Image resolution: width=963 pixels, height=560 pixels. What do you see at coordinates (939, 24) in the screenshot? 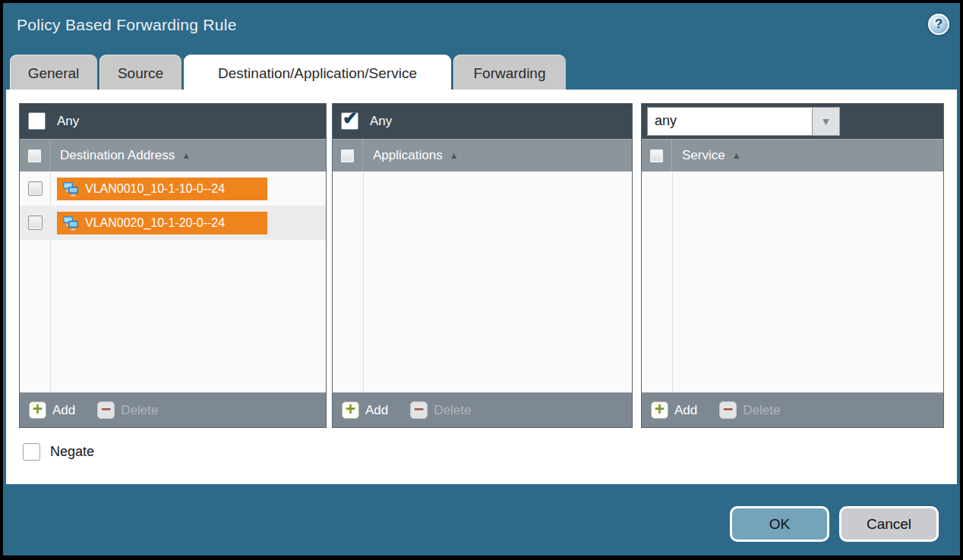
I see `help-icon: ?` at bounding box center [939, 24].